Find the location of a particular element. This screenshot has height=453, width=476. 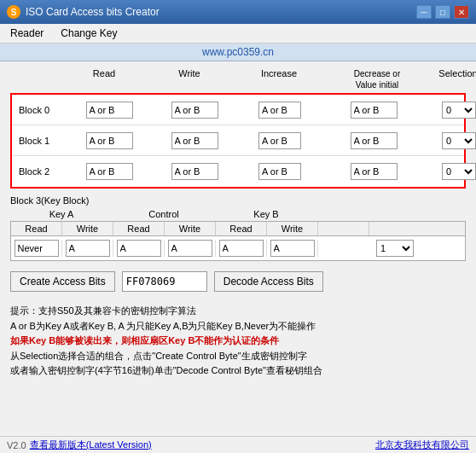

block-2-decrease-select: A or BABNever is located at coordinates (374, 171).